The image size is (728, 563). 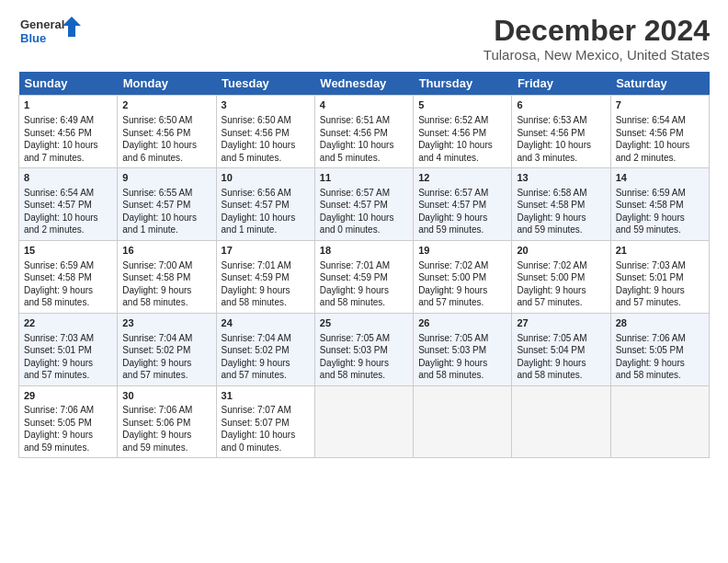 I want to click on day-cell-22: 22Sunrise: 7:03 AMSunset: 5:01 PMDayligh…, so click(x=68, y=350).